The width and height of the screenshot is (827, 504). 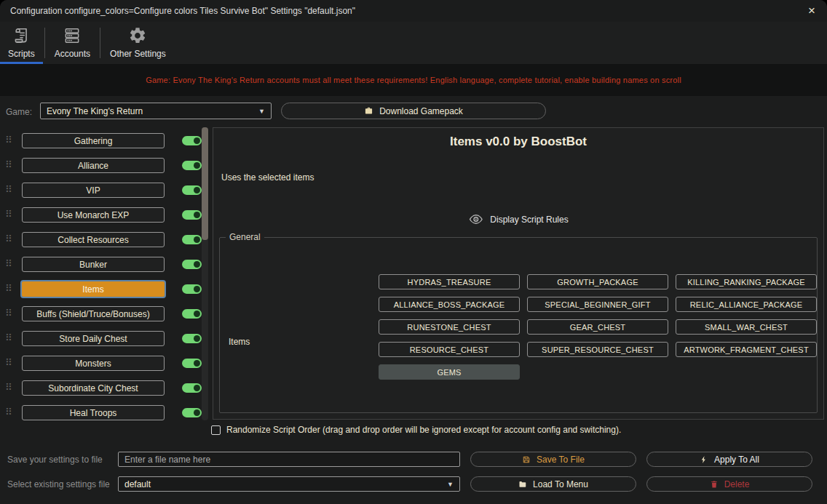 What do you see at coordinates (138, 43) in the screenshot?
I see `tab-other-settings: Other Settings` at bounding box center [138, 43].